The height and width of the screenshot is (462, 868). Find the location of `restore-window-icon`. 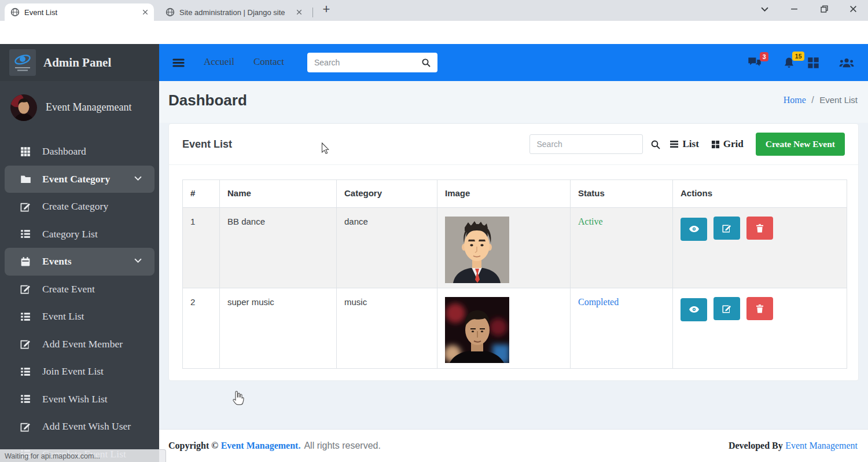

restore-window-icon is located at coordinates (824, 9).